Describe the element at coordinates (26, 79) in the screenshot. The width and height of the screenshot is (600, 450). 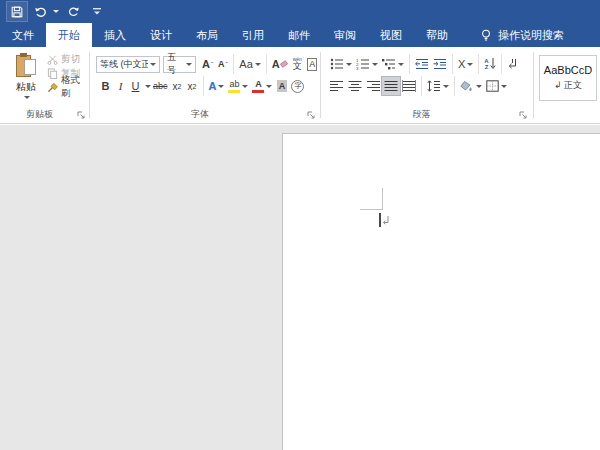
I see `paste-button: 粘贴` at that location.